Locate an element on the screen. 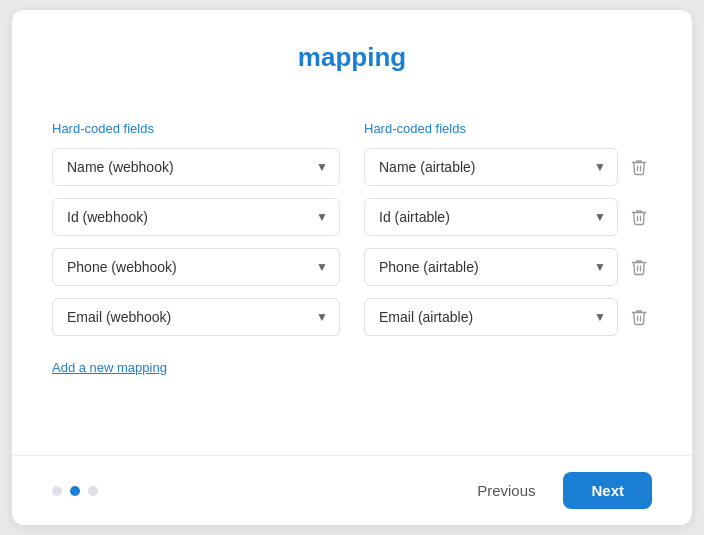 This screenshot has width=704, height=535. delete-row-2-button is located at coordinates (639, 217).